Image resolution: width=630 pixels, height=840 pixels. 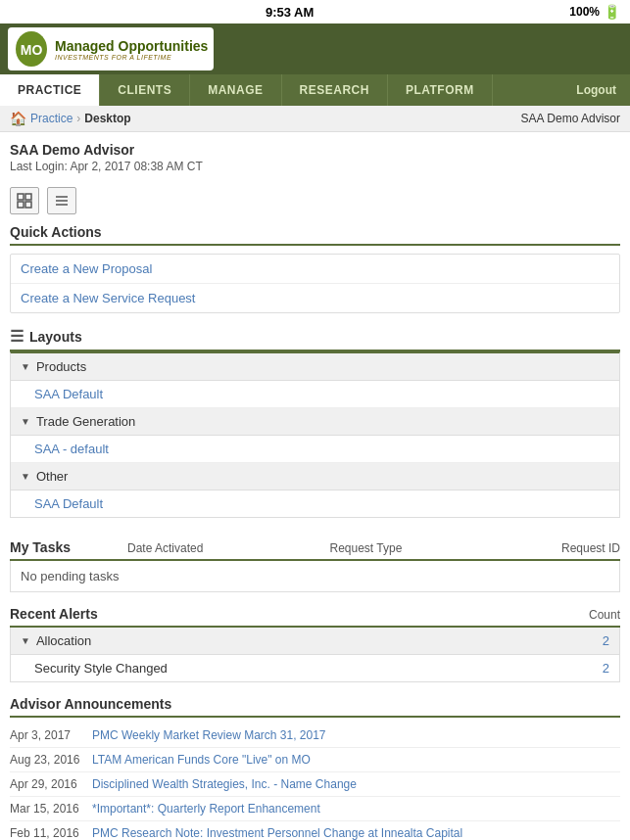 I want to click on advisor-section: SAA Demo Advisor Last Login: Apr 2, 2017…, so click(x=315, y=158).